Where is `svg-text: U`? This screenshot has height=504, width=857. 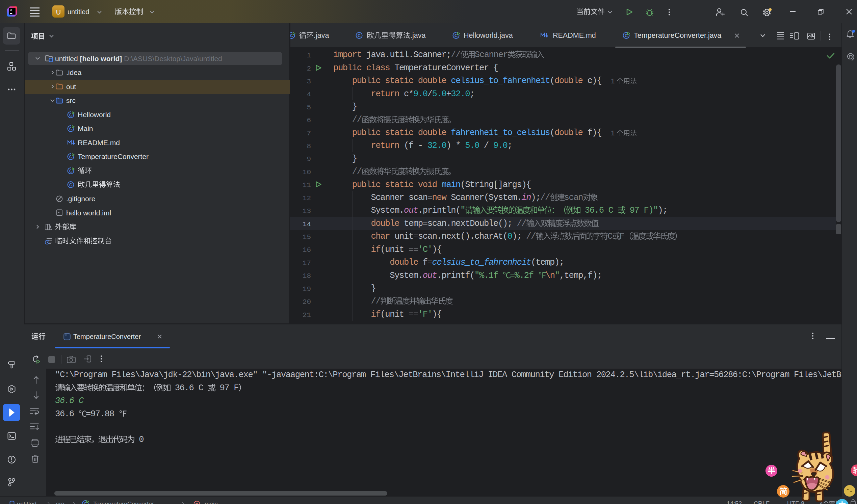
svg-text: U is located at coordinates (58, 12).